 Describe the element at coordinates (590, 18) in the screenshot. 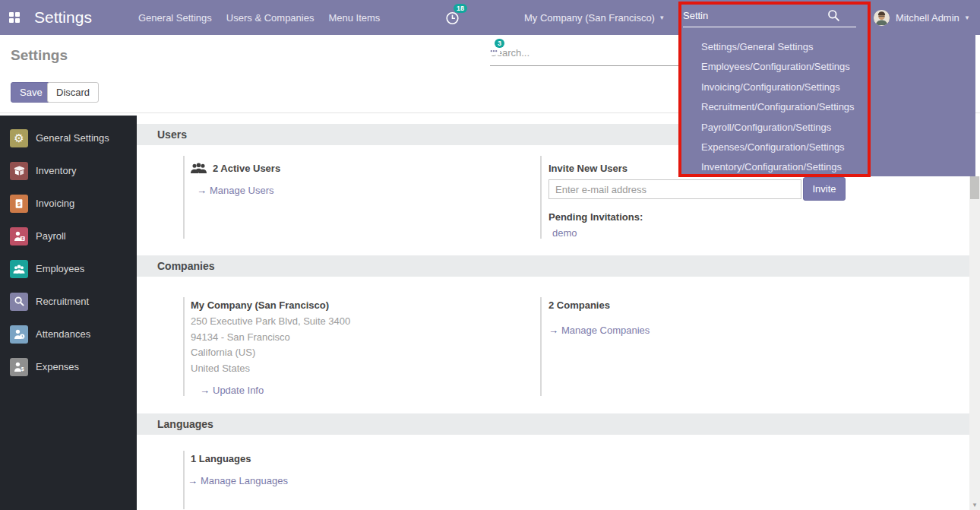

I see `company-switcher-label: My Company (San Francisco)` at that location.